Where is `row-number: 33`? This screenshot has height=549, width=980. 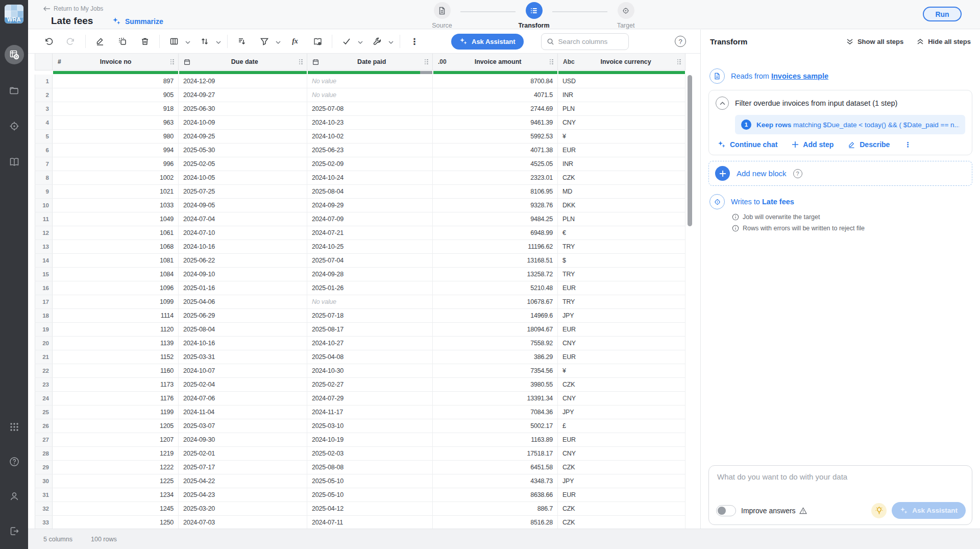 row-number: 33 is located at coordinates (44, 522).